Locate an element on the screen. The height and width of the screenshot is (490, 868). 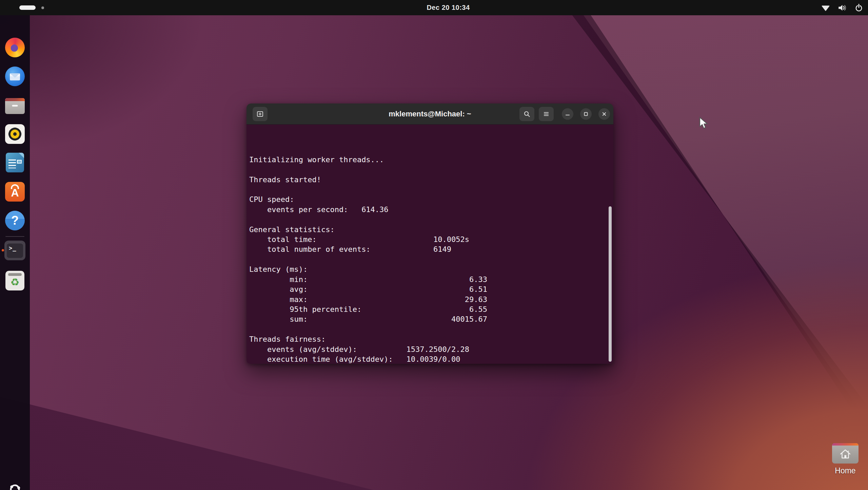
dock-item-help: ? is located at coordinates (15, 221).